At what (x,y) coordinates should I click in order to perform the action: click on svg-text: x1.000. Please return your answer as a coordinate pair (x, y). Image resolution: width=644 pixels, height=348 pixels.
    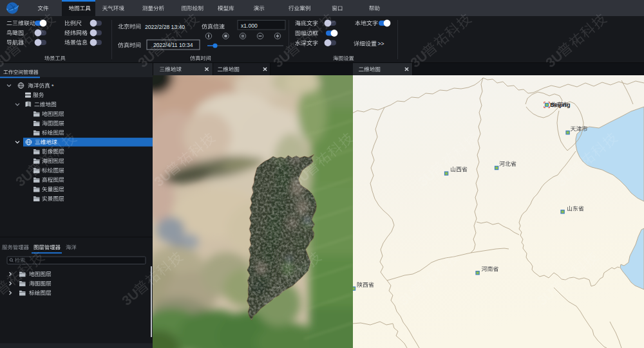
    Looking at the image, I should click on (249, 26).